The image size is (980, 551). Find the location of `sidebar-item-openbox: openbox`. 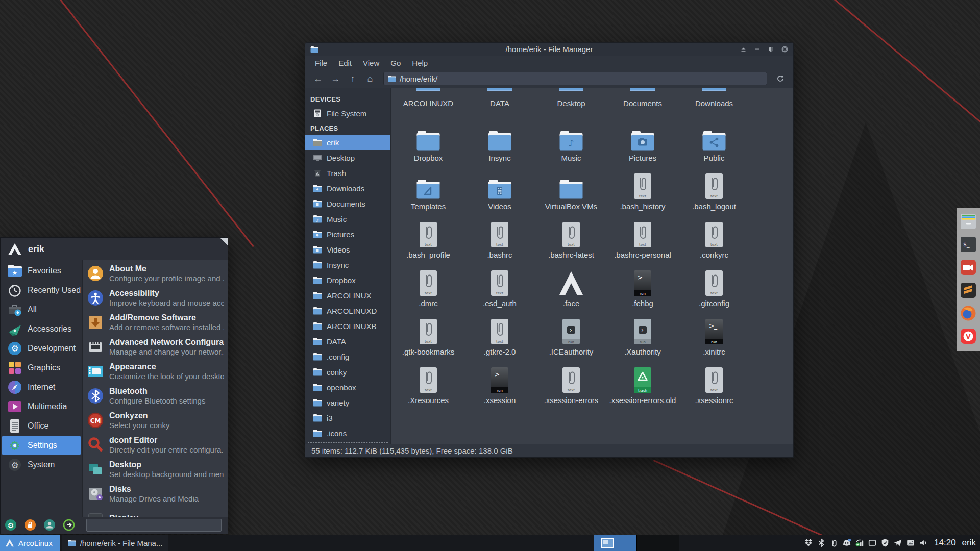

sidebar-item-openbox: openbox is located at coordinates (348, 387).